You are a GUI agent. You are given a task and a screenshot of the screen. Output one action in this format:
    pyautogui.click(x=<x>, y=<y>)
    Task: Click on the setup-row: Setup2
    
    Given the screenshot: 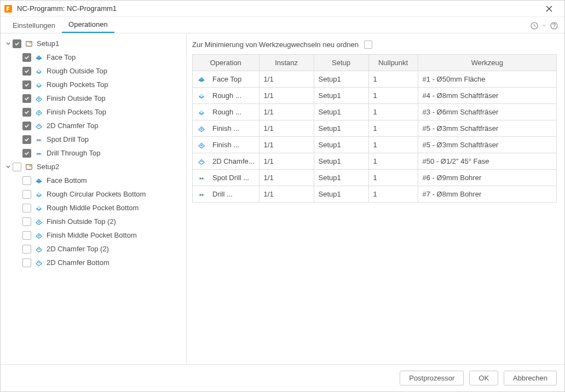 What is the action you would take?
    pyautogui.click(x=93, y=166)
    